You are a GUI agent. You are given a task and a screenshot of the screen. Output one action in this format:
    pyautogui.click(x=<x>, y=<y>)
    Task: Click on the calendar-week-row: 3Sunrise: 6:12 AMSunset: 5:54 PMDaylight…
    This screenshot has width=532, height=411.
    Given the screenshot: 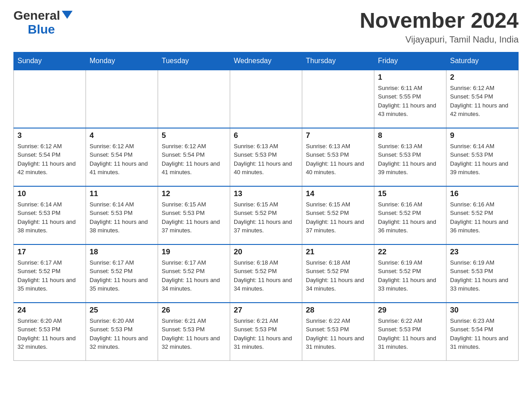 What is the action you would take?
    pyautogui.click(x=266, y=157)
    